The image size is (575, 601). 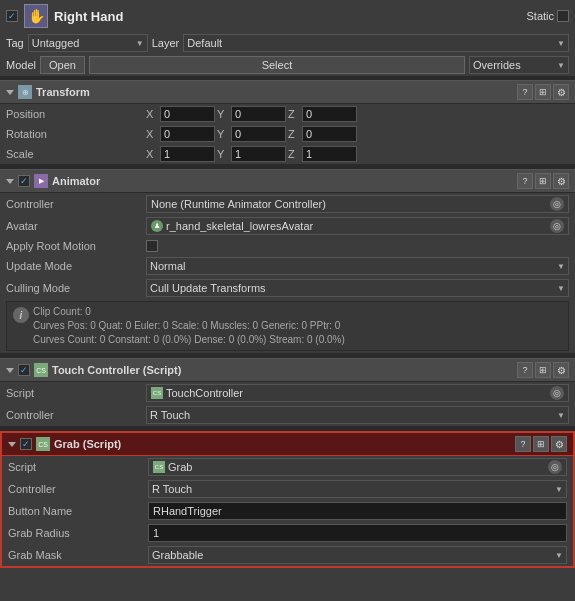 What do you see at coordinates (330, 154) in the screenshot?
I see `scale-z-input` at bounding box center [330, 154].